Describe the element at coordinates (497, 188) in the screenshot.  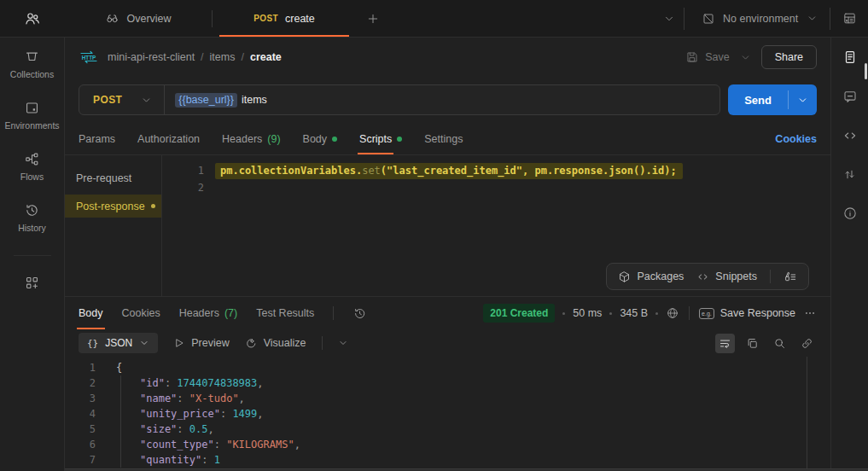
I see `script-line: 2` at that location.